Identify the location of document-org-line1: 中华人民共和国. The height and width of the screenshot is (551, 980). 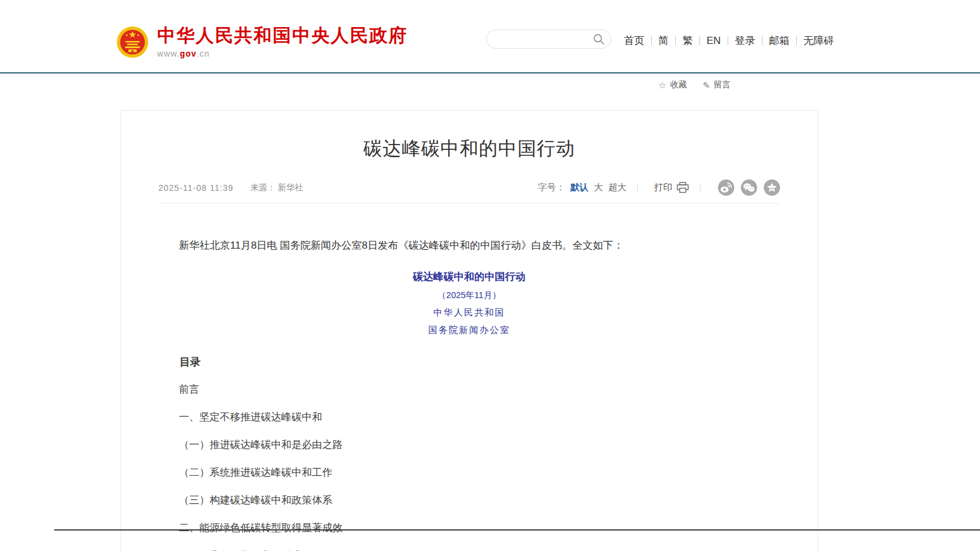
(469, 313).